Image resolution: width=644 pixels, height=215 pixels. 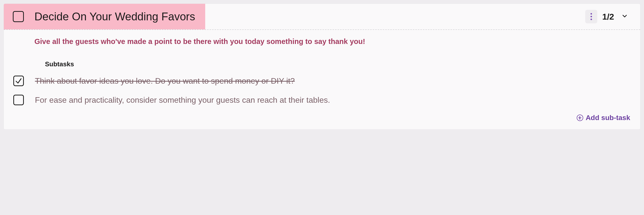 What do you see at coordinates (608, 17) in the screenshot?
I see `progress-counter: 1/2` at bounding box center [608, 17].